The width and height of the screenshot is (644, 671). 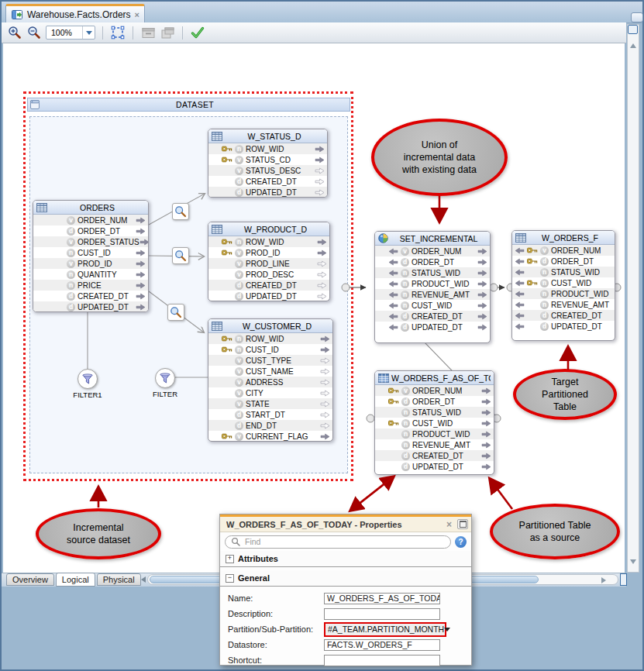 I want to click on field-row-state: vSTATE, so click(x=270, y=404).